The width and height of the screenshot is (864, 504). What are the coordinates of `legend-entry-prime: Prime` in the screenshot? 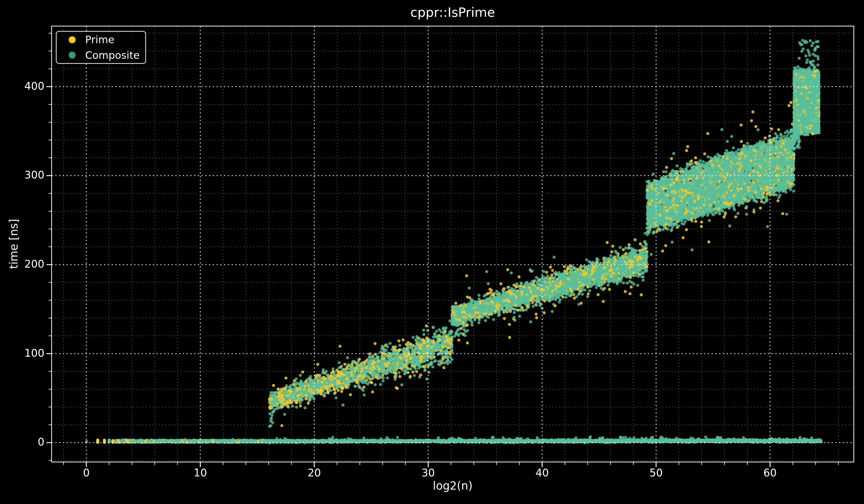 It's located at (101, 40).